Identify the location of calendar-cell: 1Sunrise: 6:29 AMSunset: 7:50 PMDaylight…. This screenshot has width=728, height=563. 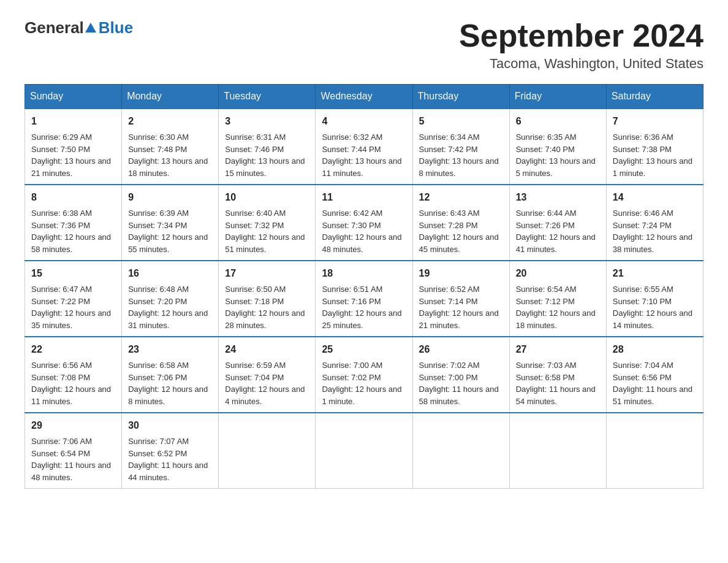
(74, 147).